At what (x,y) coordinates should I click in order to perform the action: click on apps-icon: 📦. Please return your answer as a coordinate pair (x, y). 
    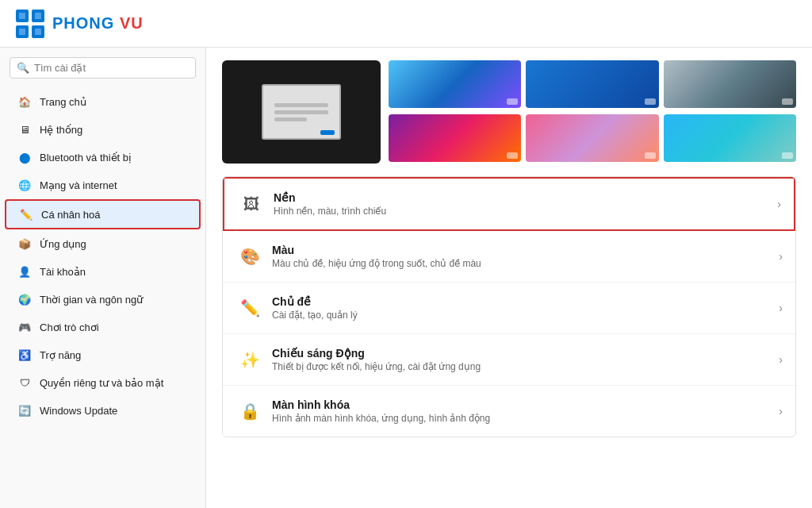
    Looking at the image, I should click on (25, 244).